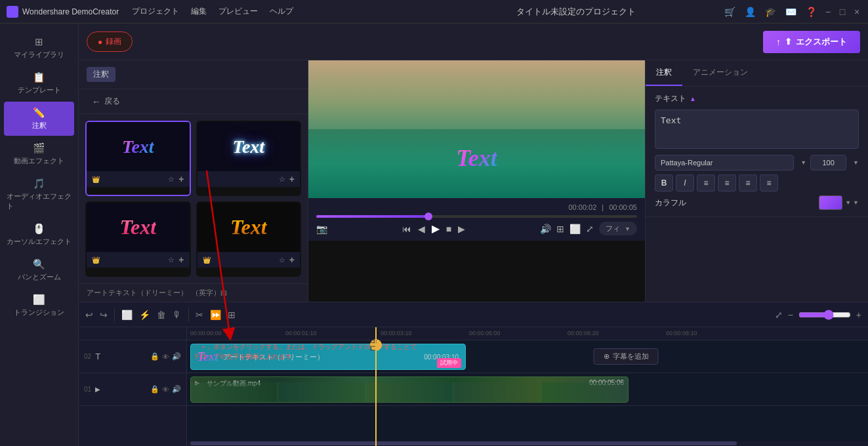 Image resolution: width=868 pixels, height=446 pixels. What do you see at coordinates (748, 183) in the screenshot?
I see `align-right-button: ≡` at bounding box center [748, 183].